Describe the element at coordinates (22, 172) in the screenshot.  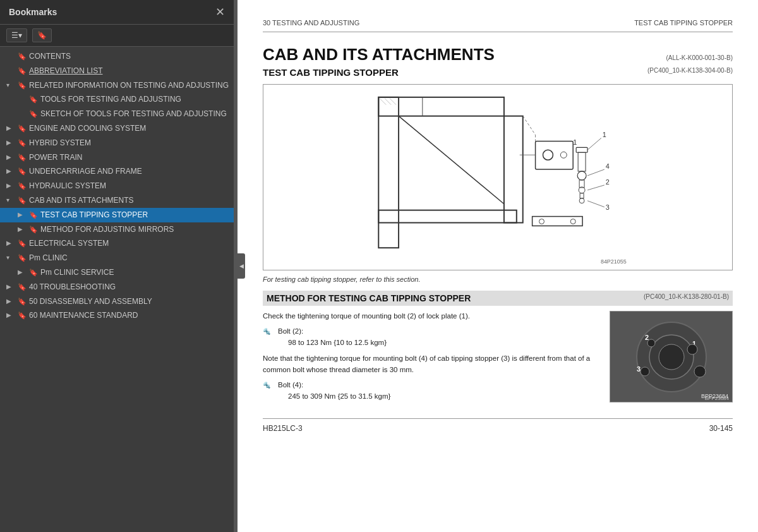
I see `bookmark-icon-undercarriage: 🔖` at that location.